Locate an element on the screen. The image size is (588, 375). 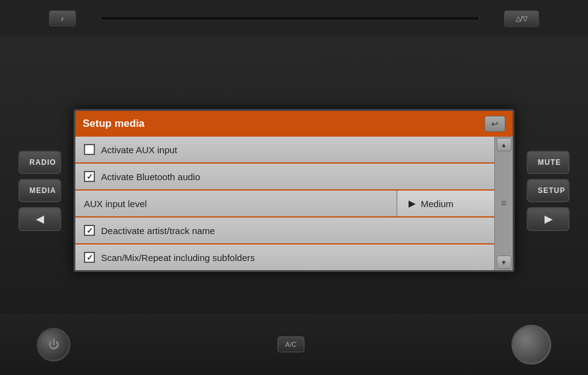
radio-button: RADIO is located at coordinates (40, 162).